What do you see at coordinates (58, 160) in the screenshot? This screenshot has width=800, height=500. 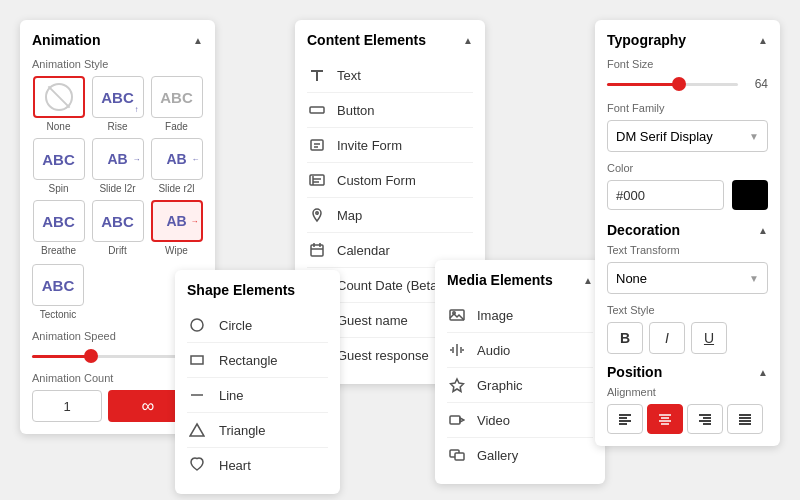 I see `anim-spin-text: ABC` at bounding box center [58, 160].